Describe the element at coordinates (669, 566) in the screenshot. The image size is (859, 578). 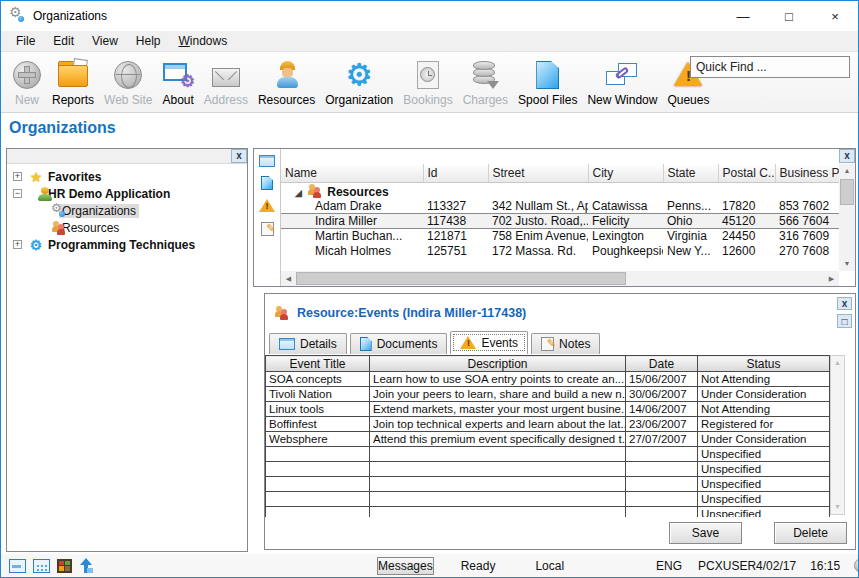
I see `status-language: ENG` at that location.